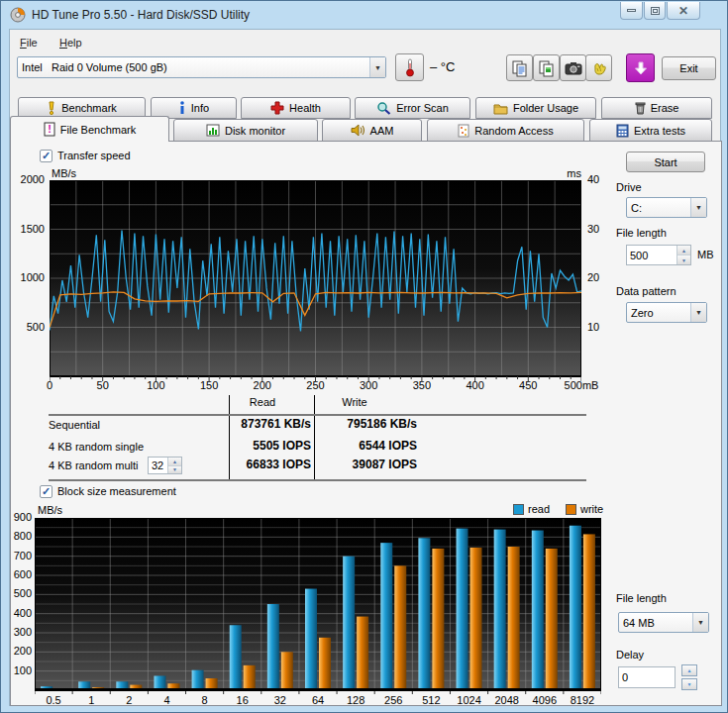 The width and height of the screenshot is (728, 713). Describe the element at coordinates (46, 156) in the screenshot. I see `transfer-speed-checkbox: ✓` at that location.